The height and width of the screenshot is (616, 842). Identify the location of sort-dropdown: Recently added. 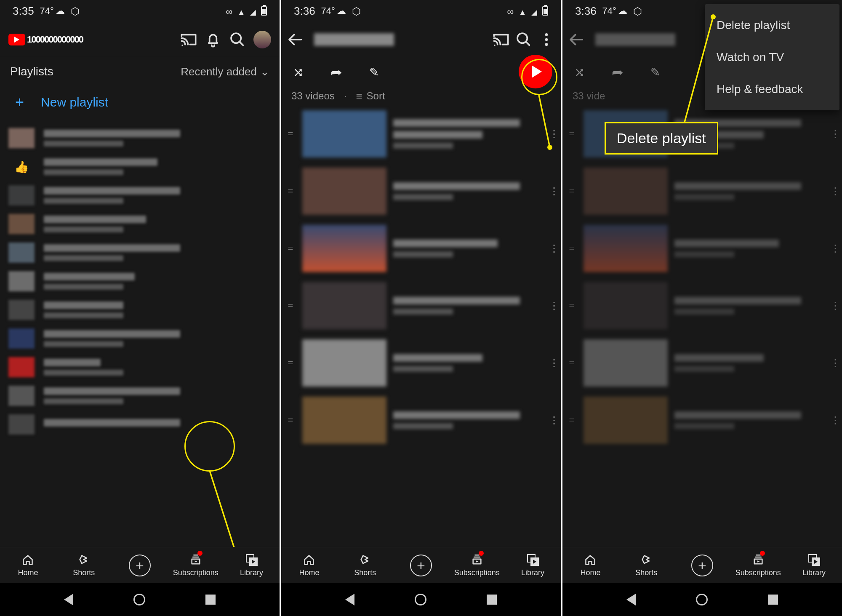
(225, 72).